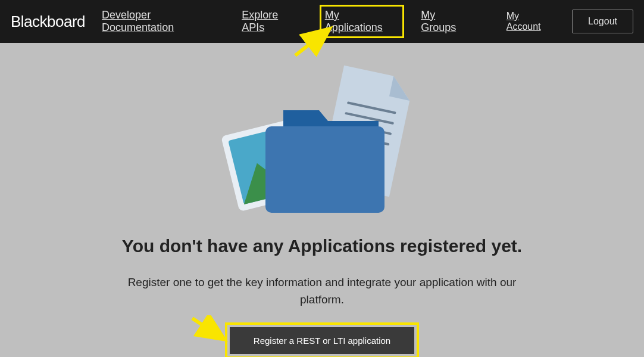 This screenshot has width=644, height=357. I want to click on nav-developer-documentation: Developer Documentation, so click(163, 21).